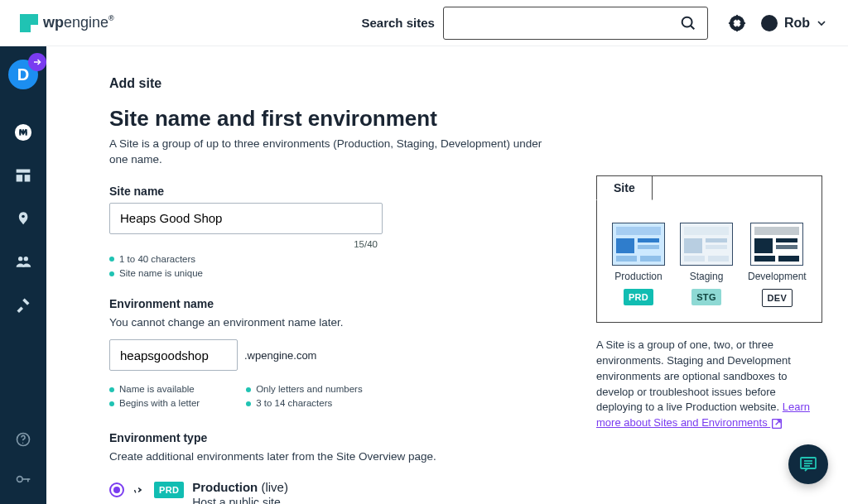 Image resolution: width=848 pixels, height=504 pixels. I want to click on radio-button, so click(117, 490).